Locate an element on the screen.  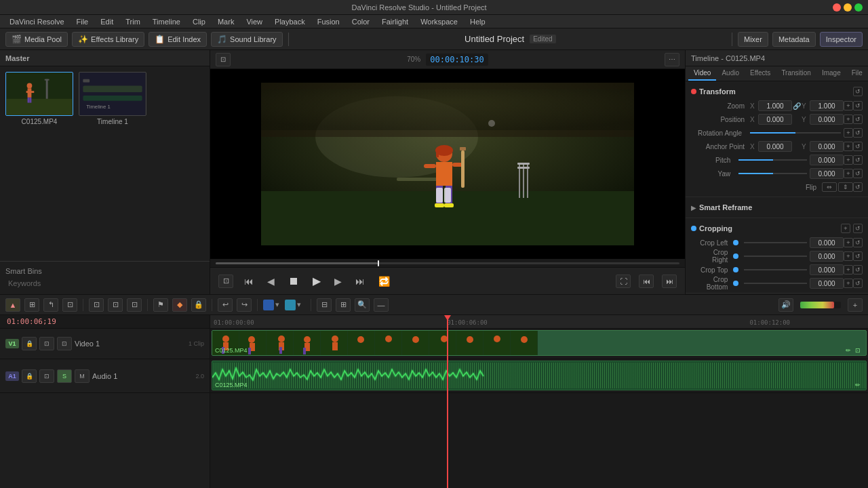
pitch-slider is located at coordinates (773, 160).